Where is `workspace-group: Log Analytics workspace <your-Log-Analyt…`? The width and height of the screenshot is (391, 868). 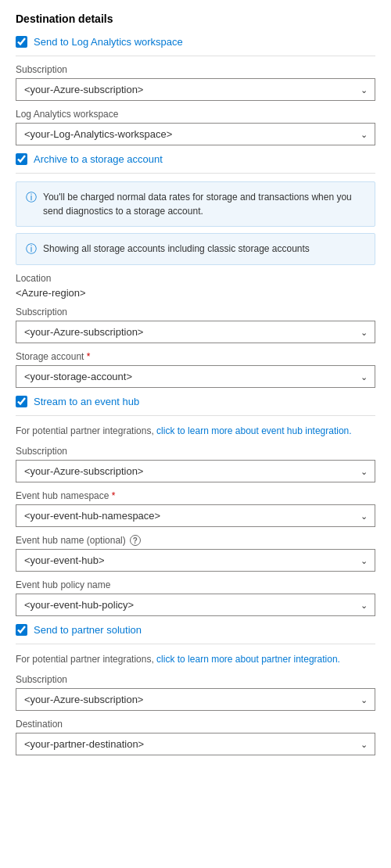
workspace-group: Log Analytics workspace <your-Log-Analyt… is located at coordinates (196, 127).